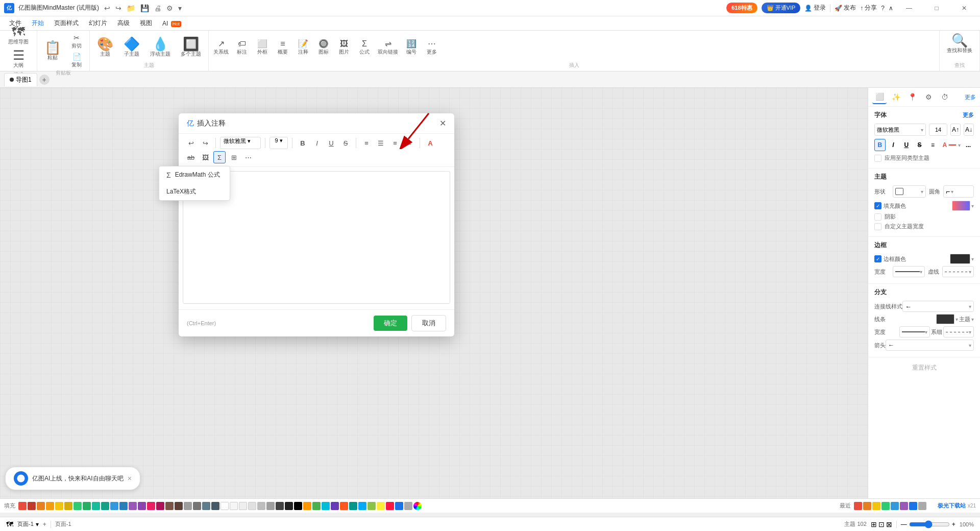 This screenshot has height=531, width=980. I want to click on connection-style-select: ← ▾, so click(938, 306).